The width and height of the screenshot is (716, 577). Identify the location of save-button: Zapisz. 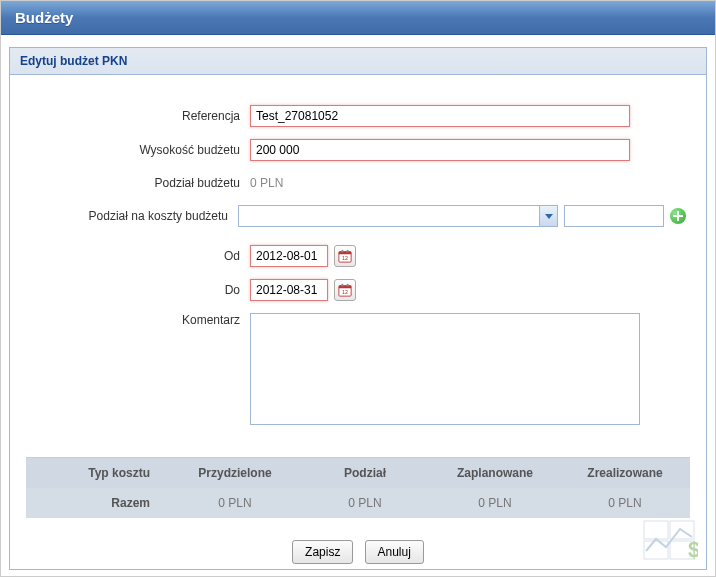
(322, 552).